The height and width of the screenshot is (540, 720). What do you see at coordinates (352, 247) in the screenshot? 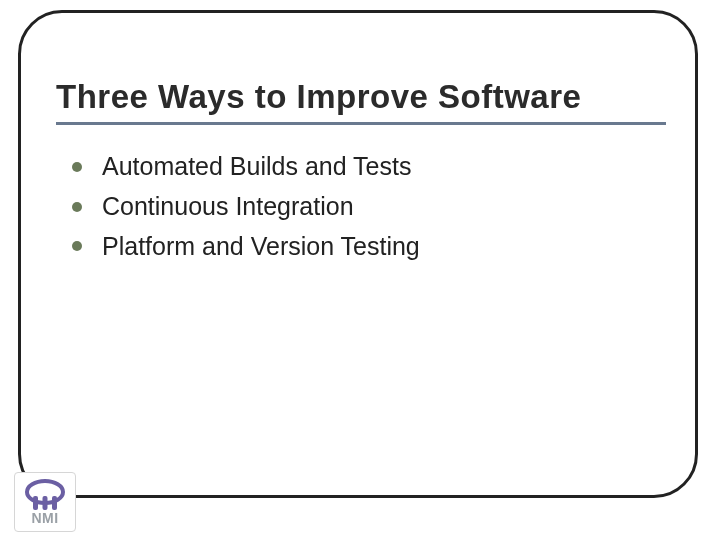
I see `list-item: Platform and Version Testing` at bounding box center [352, 247].